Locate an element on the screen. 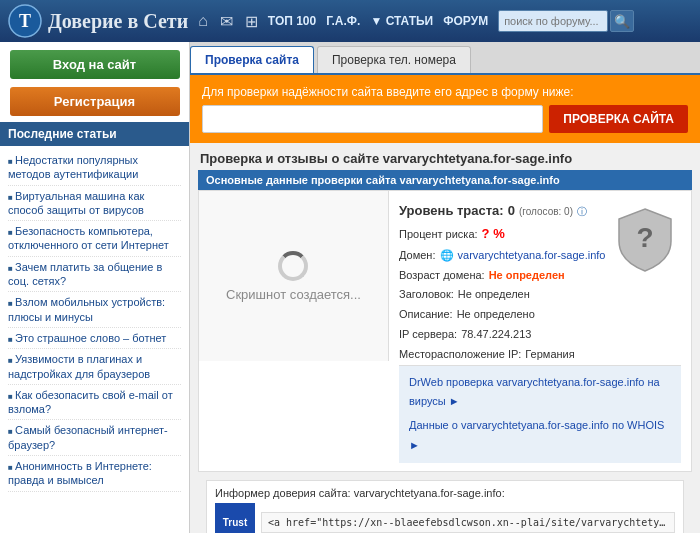 This screenshot has width=700, height=533. site-logo: Т Доверие в Сети is located at coordinates (98, 21).